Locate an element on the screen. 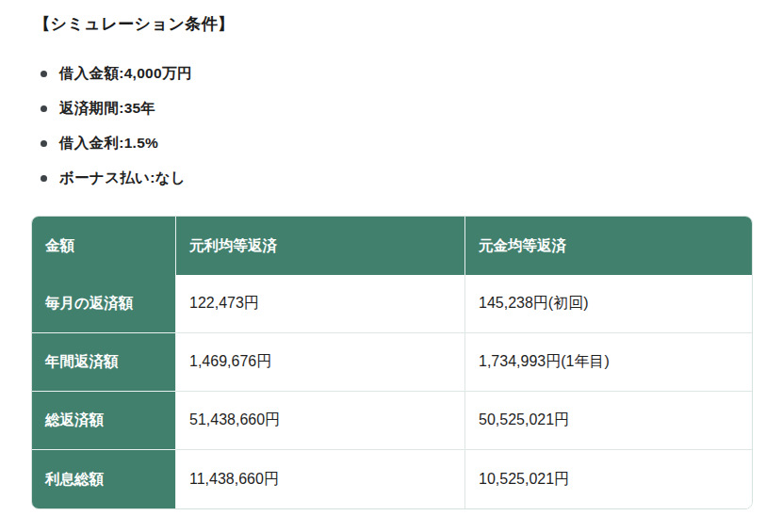 This screenshot has height=532, width=782. cell-value: 51,438,660円 is located at coordinates (320, 421).